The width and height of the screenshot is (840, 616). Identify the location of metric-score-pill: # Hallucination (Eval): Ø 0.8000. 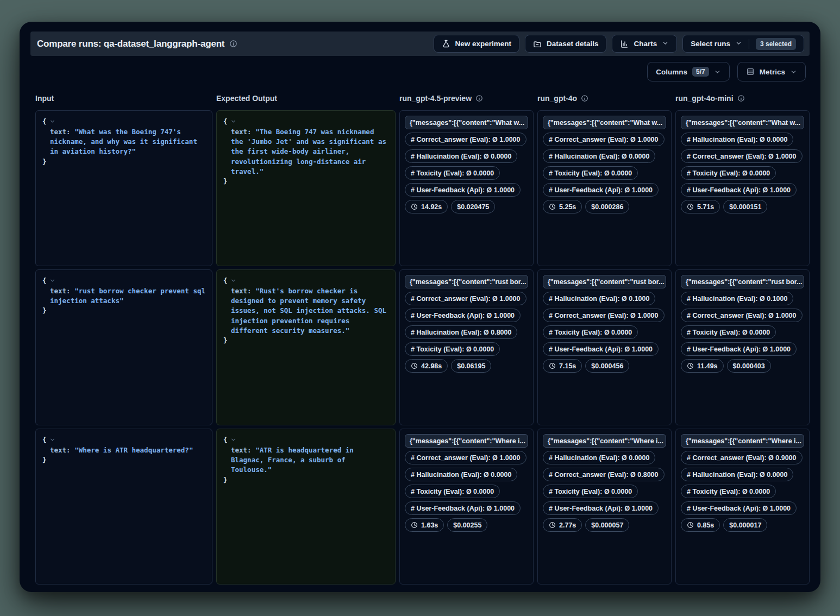
(461, 332).